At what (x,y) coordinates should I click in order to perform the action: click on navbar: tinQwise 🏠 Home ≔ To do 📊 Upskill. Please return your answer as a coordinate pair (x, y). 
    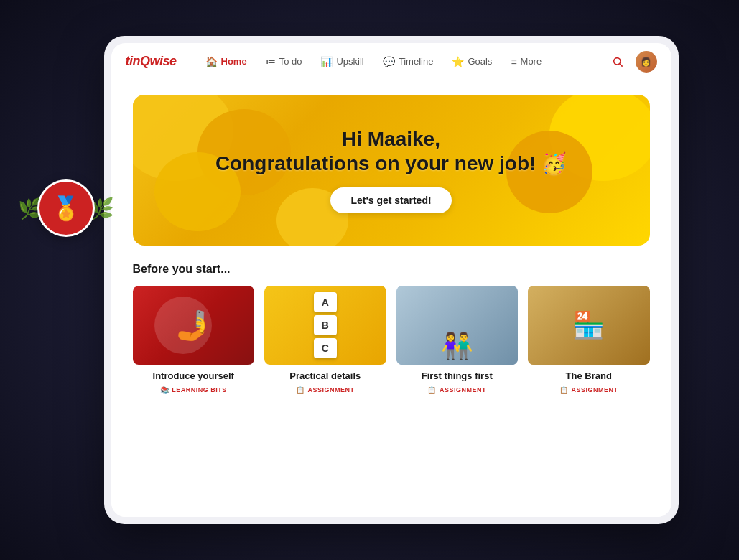
    Looking at the image, I should click on (391, 62).